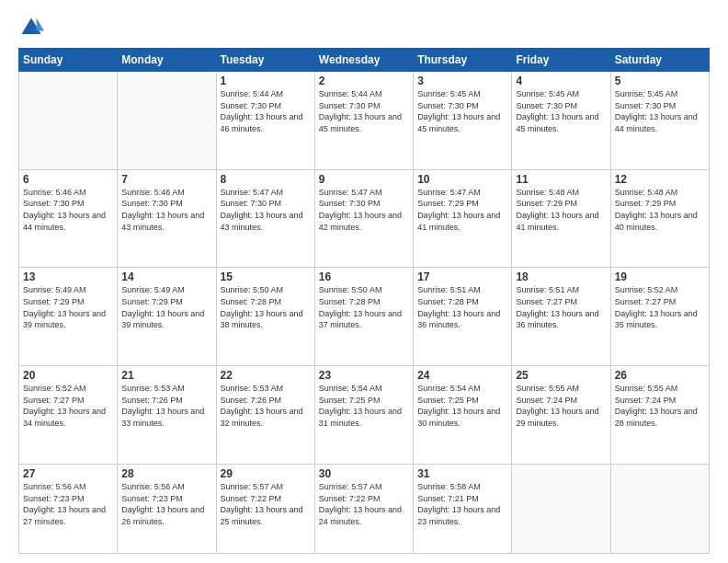 This screenshot has height=563, width=728. What do you see at coordinates (462, 504) in the screenshot?
I see `day-info: Sunrise: 5:58 AM Sunset: 7:21 PM Dayligh…` at bounding box center [462, 504].